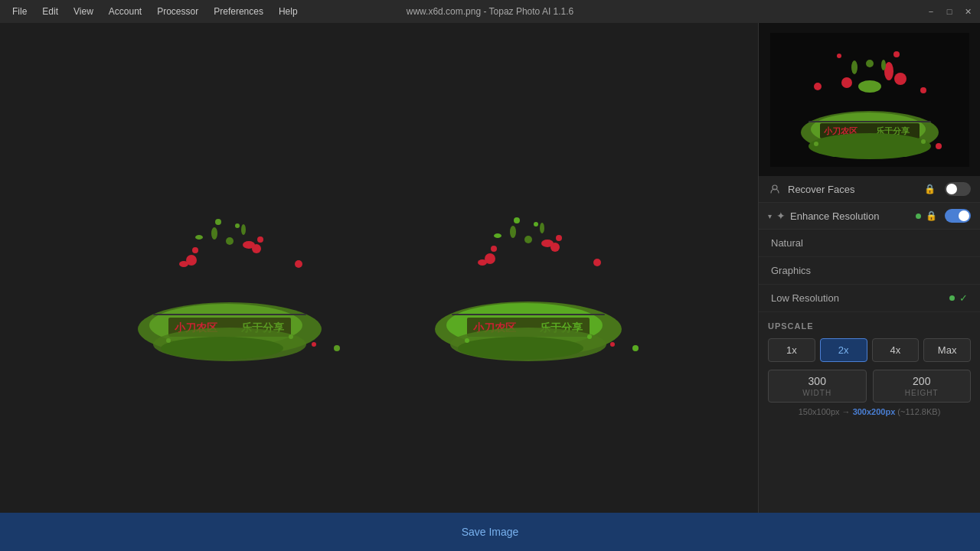  I want to click on resolution-info: 150x100px → 300x200px (~112.8KB), so click(870, 412).